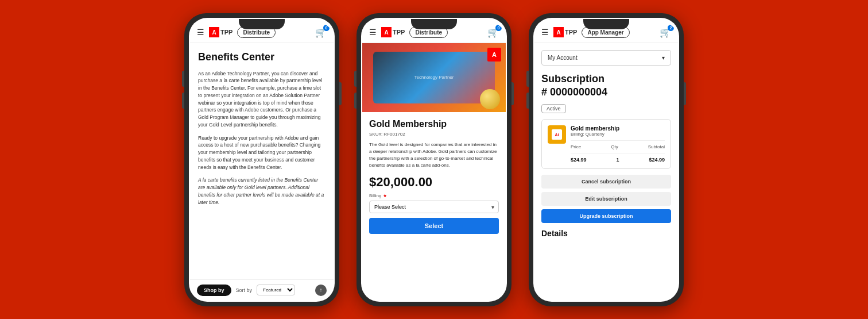 The height and width of the screenshot is (319, 868). I want to click on gold-orb, so click(490, 99).